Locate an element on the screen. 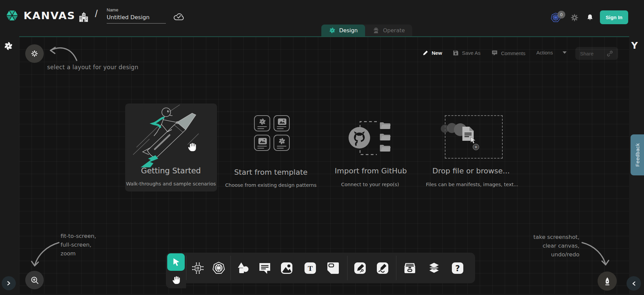 This screenshot has width=644, height=295. credits-badge: 0 is located at coordinates (561, 15).